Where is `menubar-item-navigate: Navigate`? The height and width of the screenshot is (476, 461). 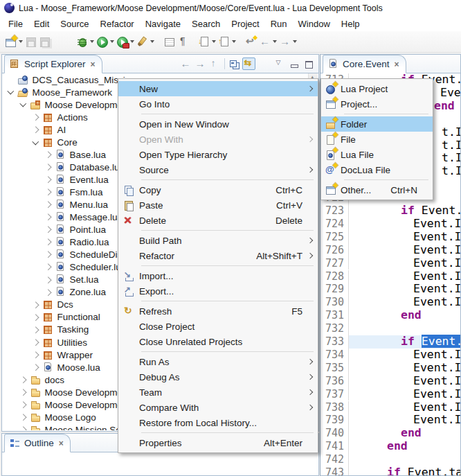
menubar-item-navigate: Navigate is located at coordinates (163, 24).